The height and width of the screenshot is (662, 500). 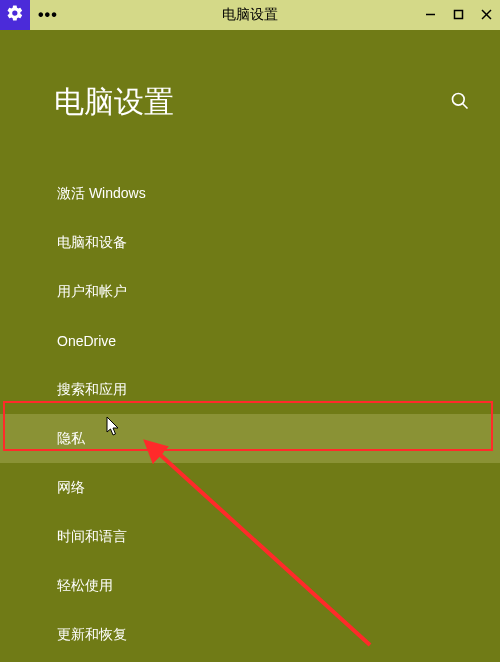 What do you see at coordinates (486, 15) in the screenshot?
I see `close-icon` at bounding box center [486, 15].